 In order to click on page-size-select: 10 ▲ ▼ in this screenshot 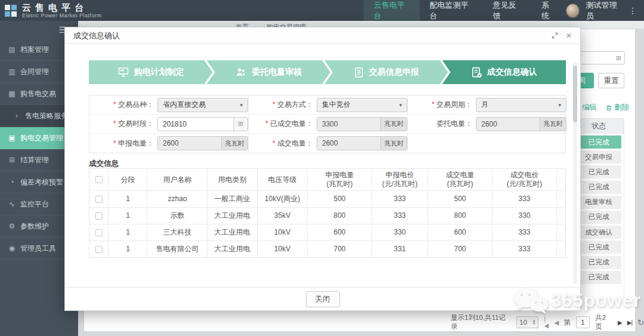, I will do `click(527, 322)`.